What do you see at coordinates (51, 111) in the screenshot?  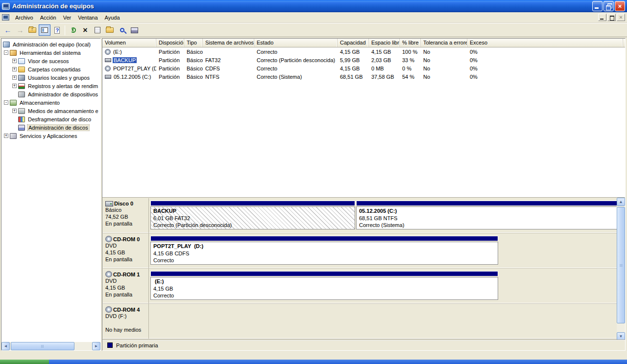 I see `tree-item: +Medios de almacenamiento e` at bounding box center [51, 111].